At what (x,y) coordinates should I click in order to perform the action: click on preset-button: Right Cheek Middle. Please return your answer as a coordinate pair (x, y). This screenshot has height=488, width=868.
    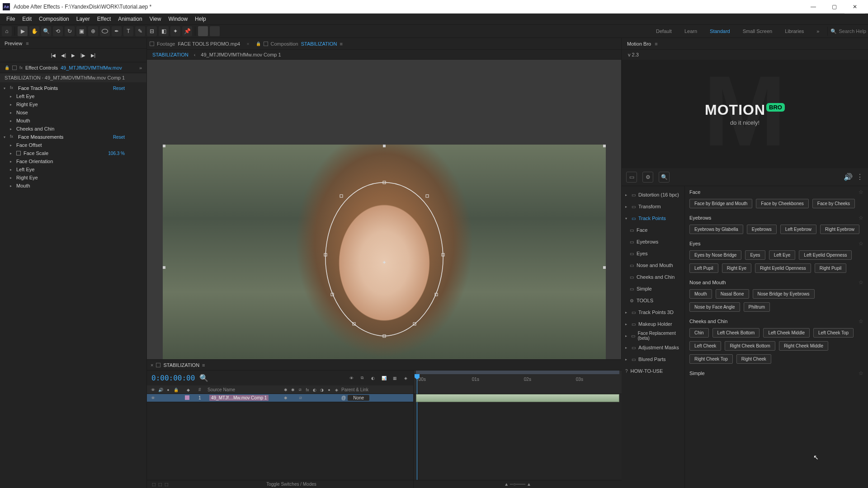
    Looking at the image, I should click on (804, 346).